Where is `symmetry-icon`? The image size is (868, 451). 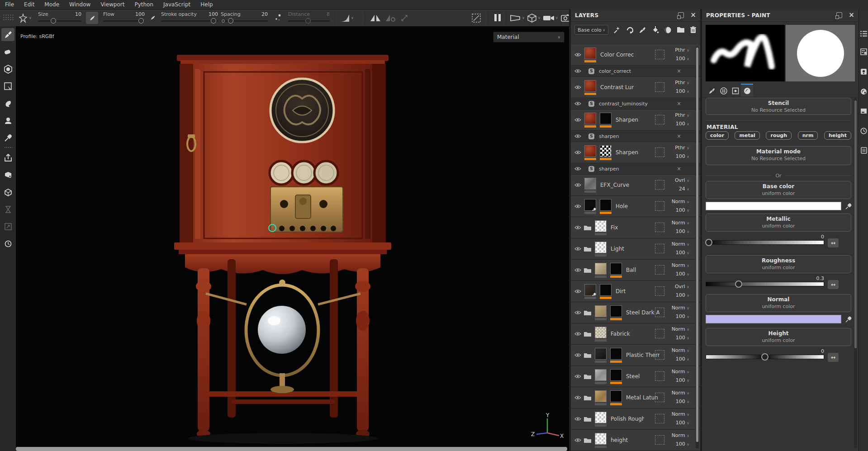 symmetry-icon is located at coordinates (375, 18).